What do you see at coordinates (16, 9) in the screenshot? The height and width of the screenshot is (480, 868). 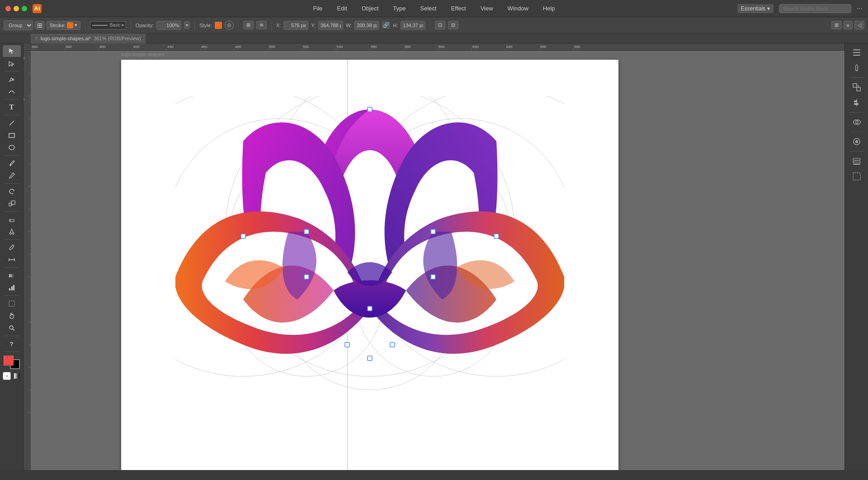 I see `minimize-button` at bounding box center [16, 9].